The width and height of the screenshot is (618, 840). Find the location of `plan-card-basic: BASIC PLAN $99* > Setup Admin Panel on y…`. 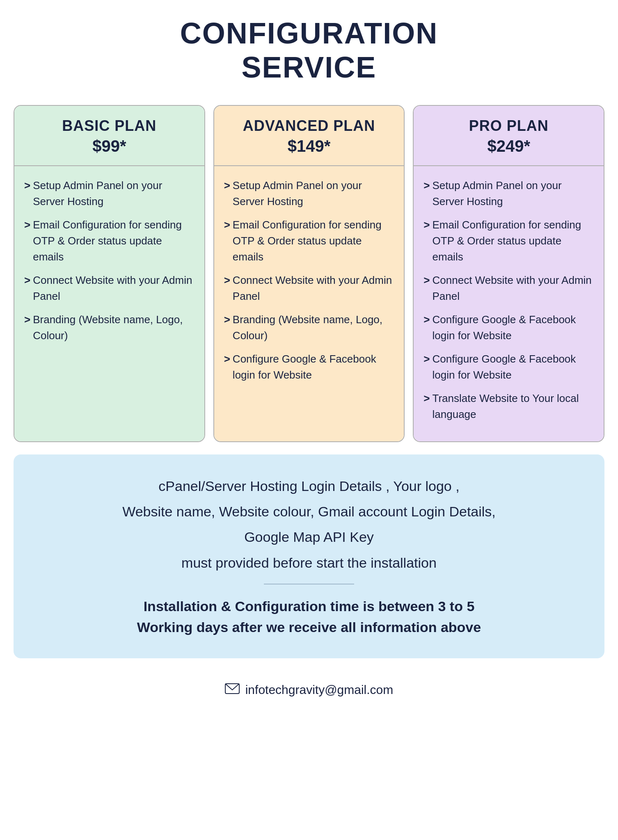

plan-card-basic: BASIC PLAN $99* > Setup Admin Panel on y… is located at coordinates (109, 274).